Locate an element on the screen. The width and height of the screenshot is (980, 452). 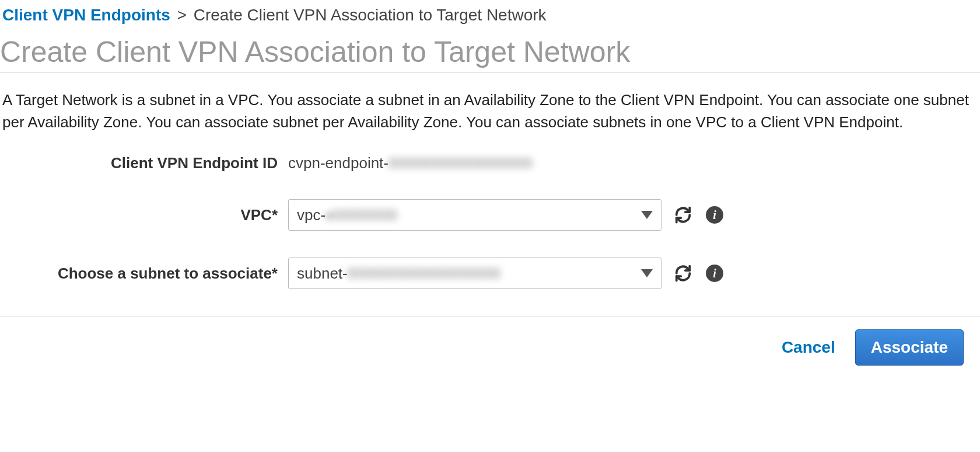
row-endpoint-id: Client VPN Endpoint ID cvpn-endpoint-000… is located at coordinates (490, 164).